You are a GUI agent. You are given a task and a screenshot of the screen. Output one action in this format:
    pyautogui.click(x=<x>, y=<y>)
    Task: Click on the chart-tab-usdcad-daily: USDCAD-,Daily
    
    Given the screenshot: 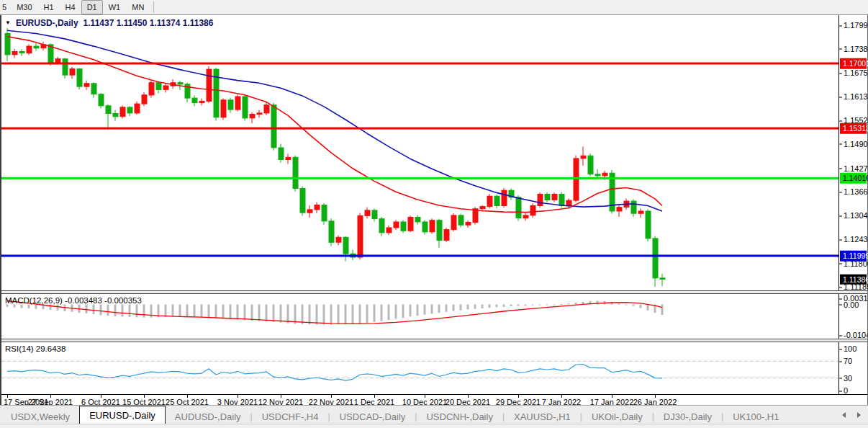 What is the action you would take?
    pyautogui.click(x=373, y=416)
    